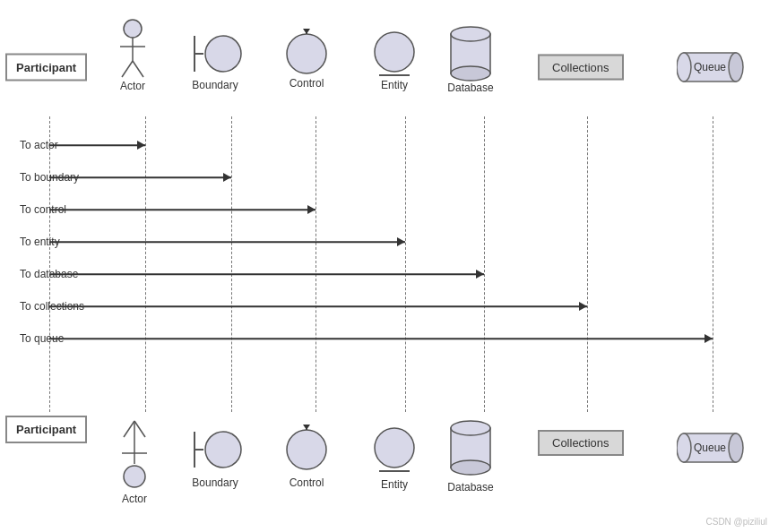 This screenshot has height=532, width=778. Describe the element at coordinates (133, 50) in the screenshot. I see `actor-svg-top` at that location.